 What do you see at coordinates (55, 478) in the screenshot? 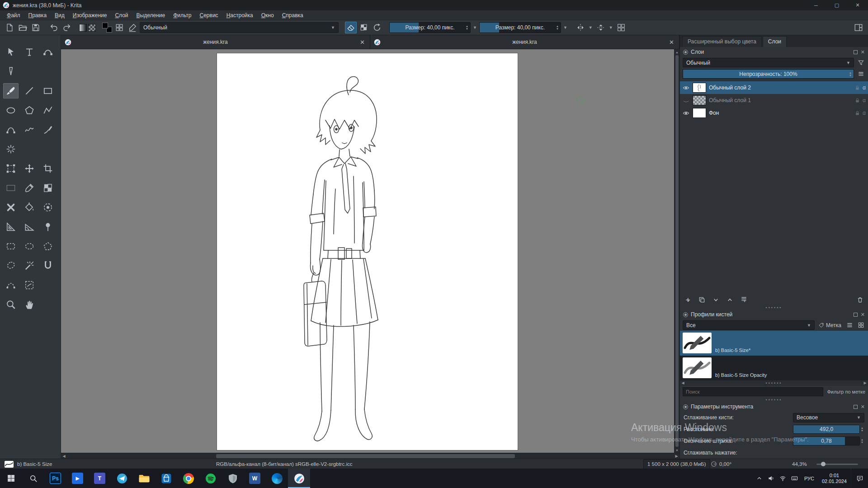
I see `taskbar-photoshop: Ps` at bounding box center [55, 478].